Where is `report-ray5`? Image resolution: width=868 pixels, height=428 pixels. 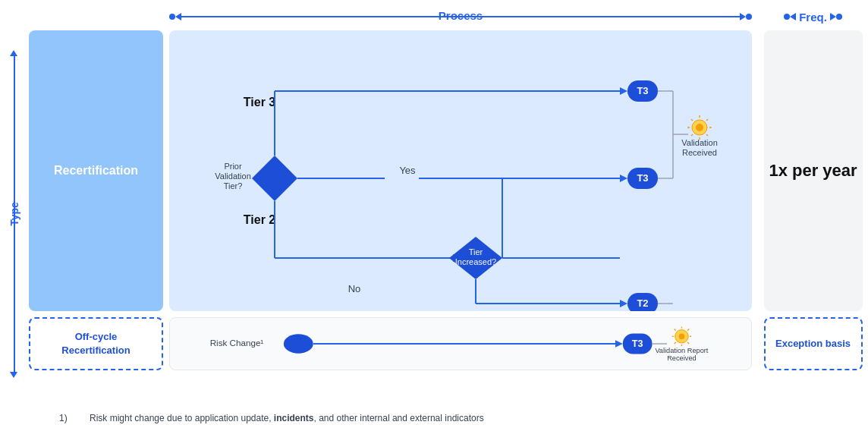
report-ray5 is located at coordinates (675, 330).